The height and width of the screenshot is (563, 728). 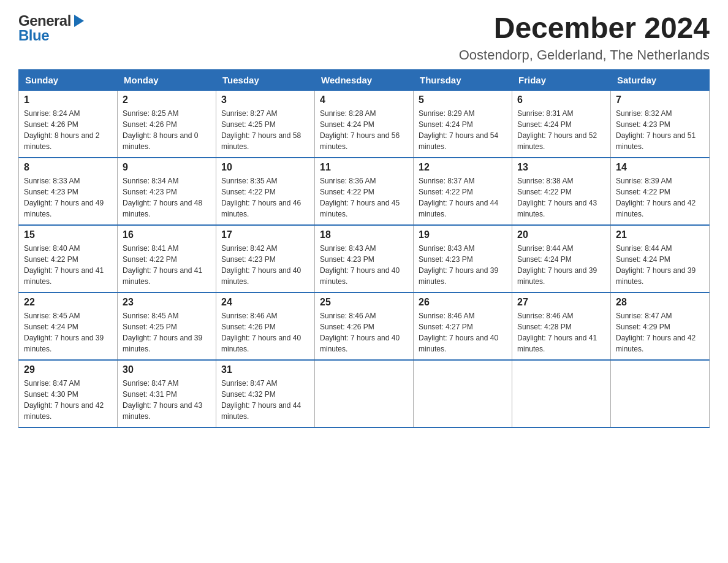 I want to click on calendar-cell: 8 Sunrise: 8:33 AMSunset: 4:23 PMDayligh…, so click(x=69, y=191).